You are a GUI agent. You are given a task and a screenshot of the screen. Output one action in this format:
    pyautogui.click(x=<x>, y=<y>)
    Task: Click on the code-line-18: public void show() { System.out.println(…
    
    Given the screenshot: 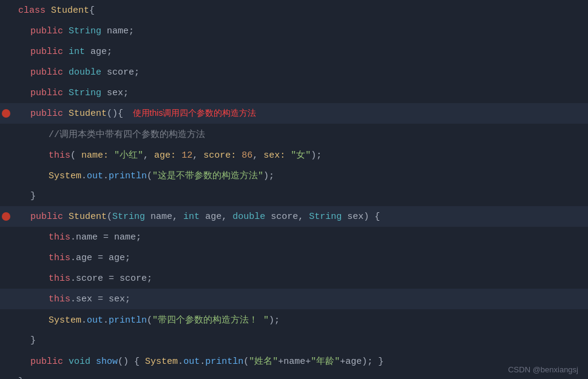 What is the action you would take?
    pyautogui.click(x=300, y=361)
    